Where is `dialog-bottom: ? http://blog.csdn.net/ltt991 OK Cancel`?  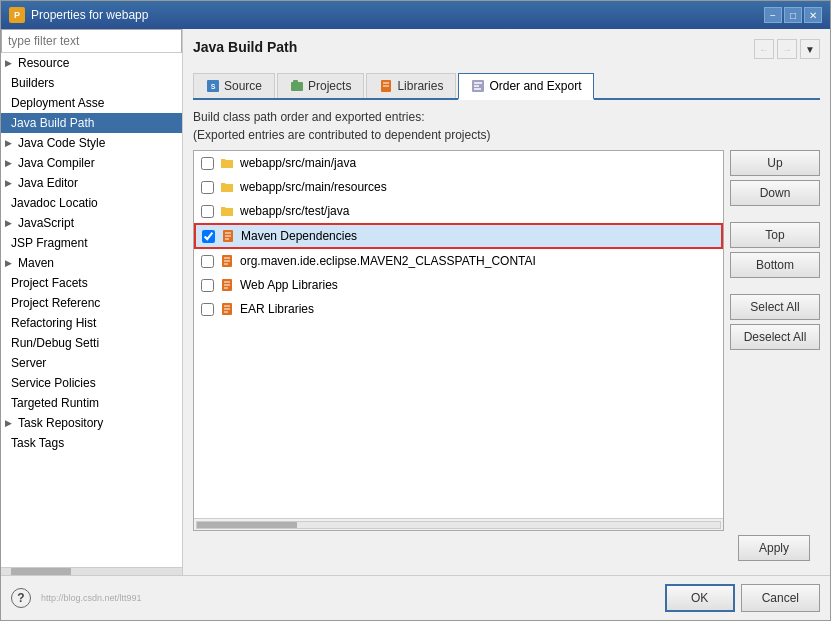
dialog-bottom: ? http://blog.csdn.net/ltt991 OK Cancel is located at coordinates (416, 598).